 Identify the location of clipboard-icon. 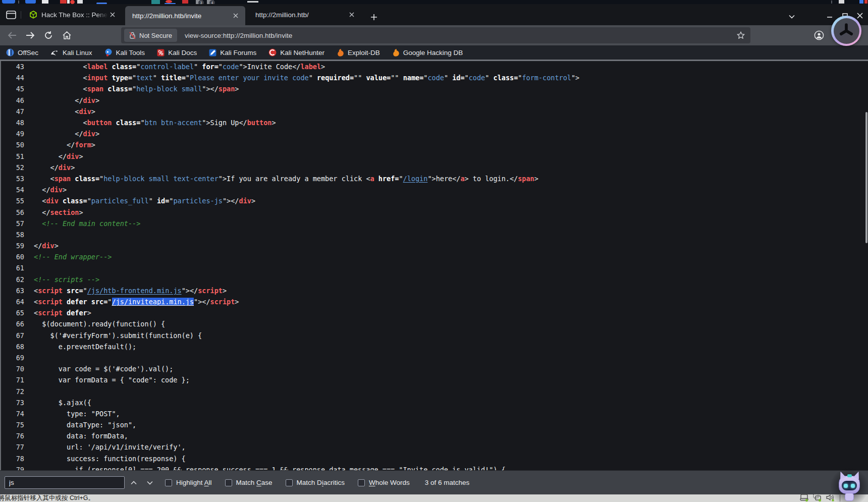
(818, 497).